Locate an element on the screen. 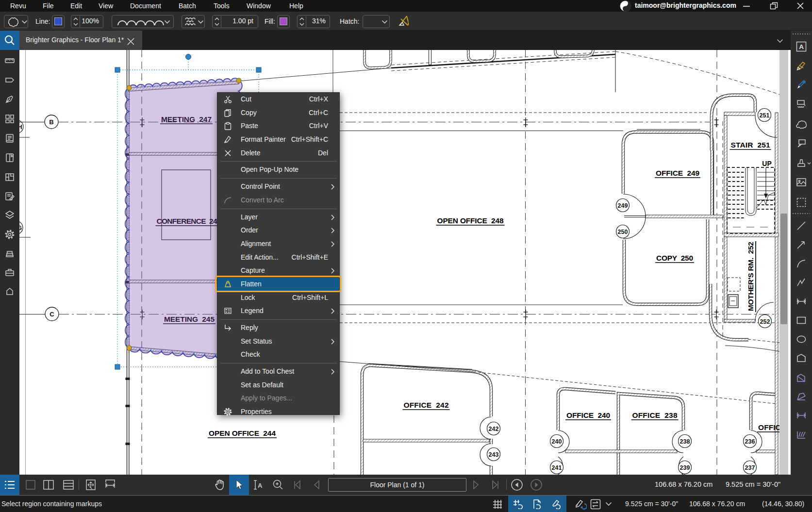  svg-text: OFFICE 240 is located at coordinates (588, 415).